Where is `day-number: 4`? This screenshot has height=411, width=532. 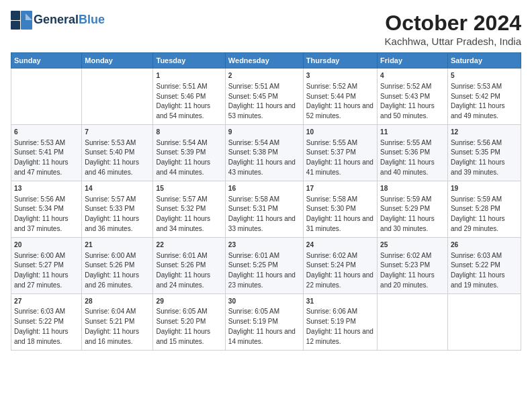
day-number: 4 is located at coordinates (412, 77).